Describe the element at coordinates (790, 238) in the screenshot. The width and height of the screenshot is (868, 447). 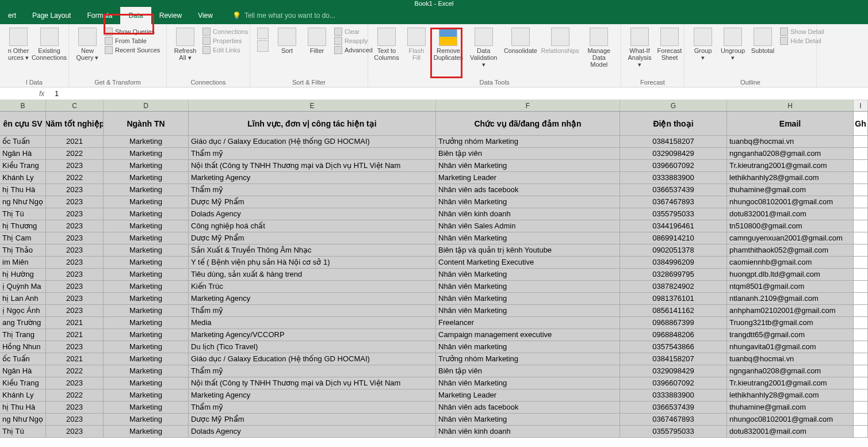
I see `cell: camnguyenxuan2001@gmail.com` at that location.